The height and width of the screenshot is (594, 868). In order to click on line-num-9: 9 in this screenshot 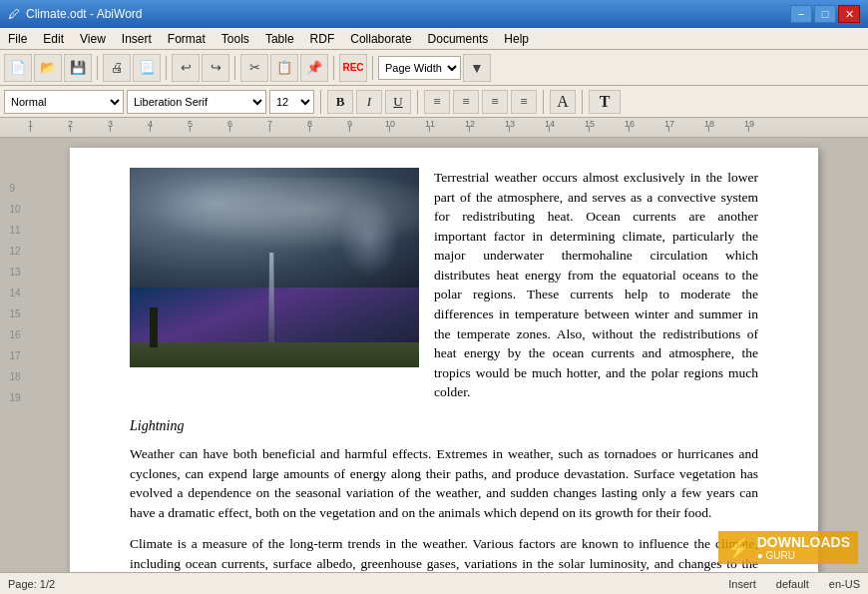, I will do `click(14, 188)`.